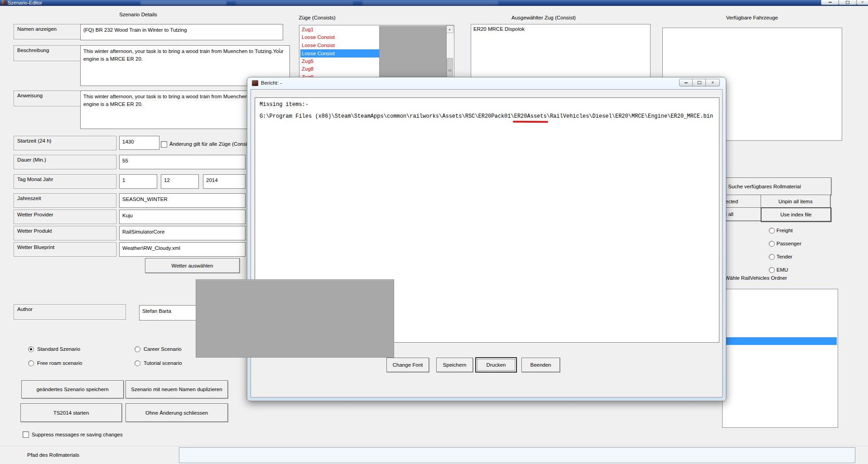 The image size is (868, 464). What do you see at coordinates (796, 201) in the screenshot?
I see `unpin-all-items-button: Unpin all items` at bounding box center [796, 201].